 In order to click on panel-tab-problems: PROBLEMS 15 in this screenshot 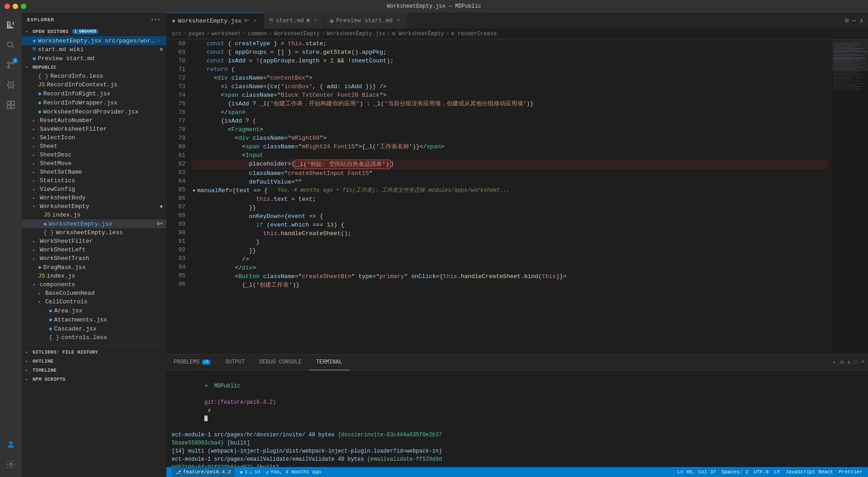, I will do `click(192, 363)`.